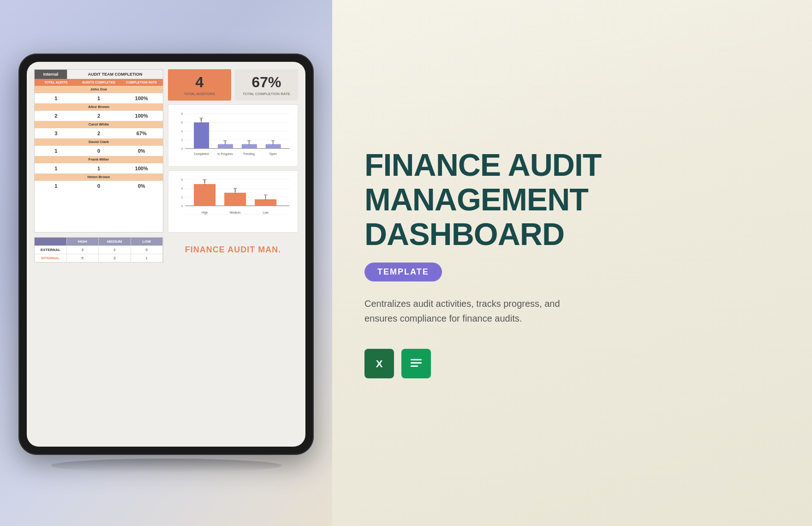 This screenshot has height=526, width=812. I want to click on bottom-right: FINANCE AUDIT MAN., so click(233, 250).